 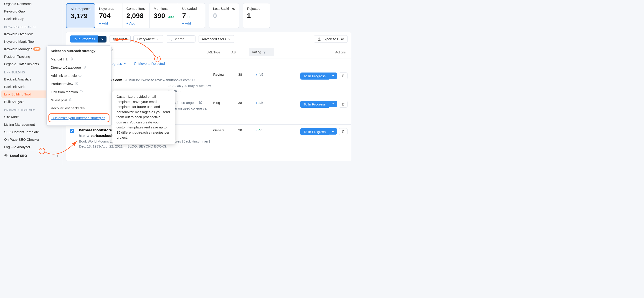 I want to click on card-value: 390, so click(x=160, y=15).